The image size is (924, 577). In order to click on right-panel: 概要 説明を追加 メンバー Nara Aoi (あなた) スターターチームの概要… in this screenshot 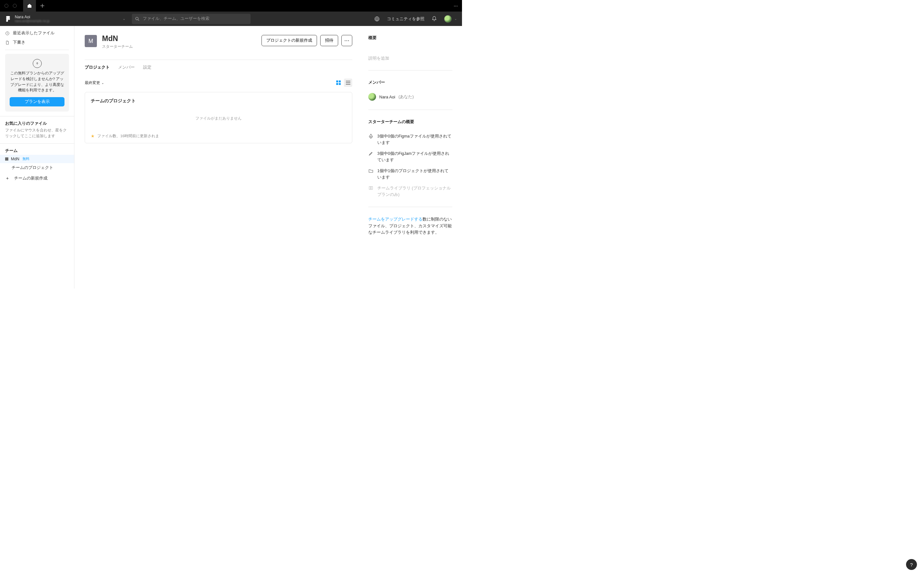, I will do `click(410, 157)`.